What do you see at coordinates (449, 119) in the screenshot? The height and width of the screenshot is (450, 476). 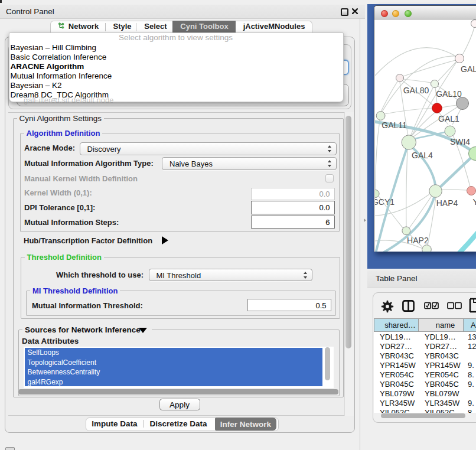 I see `svg-text: GAL1` at bounding box center [449, 119].